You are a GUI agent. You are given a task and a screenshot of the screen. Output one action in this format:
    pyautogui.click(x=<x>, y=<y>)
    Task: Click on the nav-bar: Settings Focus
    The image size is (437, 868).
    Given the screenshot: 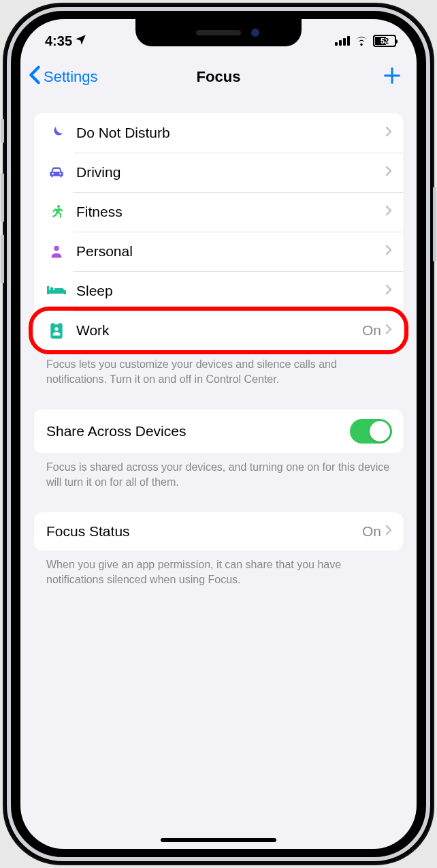 What is the action you would take?
    pyautogui.click(x=218, y=76)
    